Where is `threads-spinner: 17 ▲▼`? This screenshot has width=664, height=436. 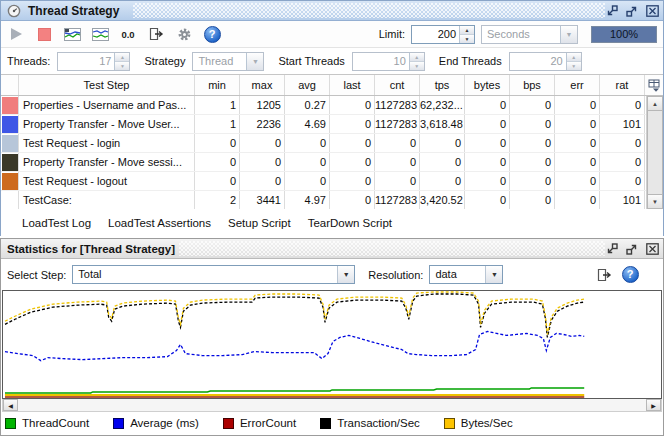 threads-spinner: 17 ▲▼ is located at coordinates (94, 62).